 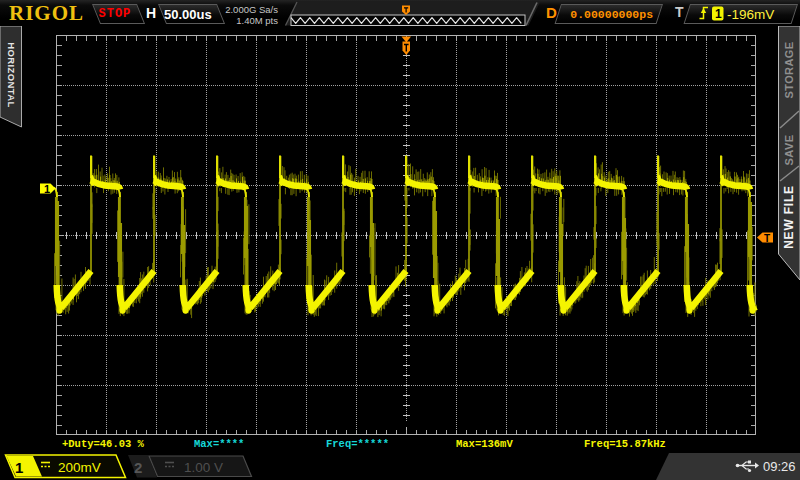 What do you see at coordinates (780, 466) in the screenshot?
I see `svg-text: 09:26` at bounding box center [780, 466].